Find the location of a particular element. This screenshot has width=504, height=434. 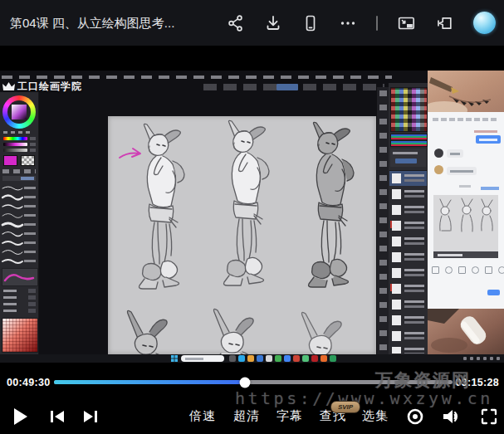

topbar-divider is located at coordinates (377, 23).